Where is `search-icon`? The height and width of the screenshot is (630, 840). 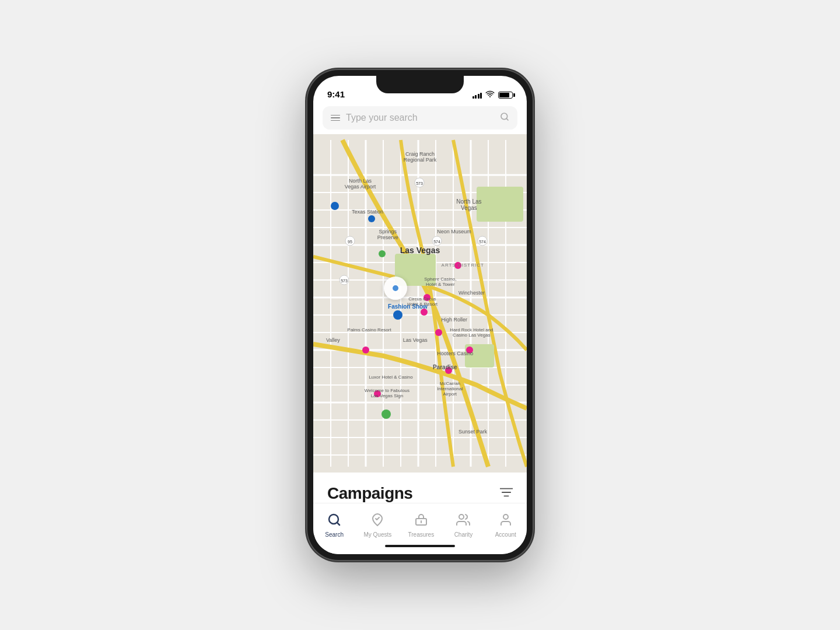 search-icon is located at coordinates (505, 118).